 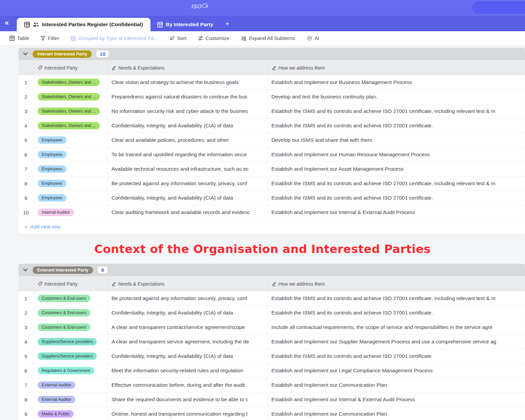 I want to click on row-number-cell: 2, so click(x=26, y=313).